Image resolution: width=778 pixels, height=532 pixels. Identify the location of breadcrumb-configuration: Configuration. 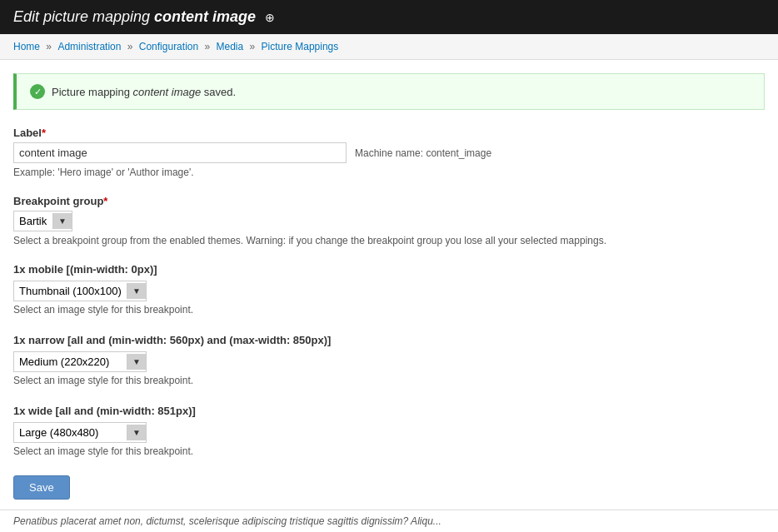
(168, 47).